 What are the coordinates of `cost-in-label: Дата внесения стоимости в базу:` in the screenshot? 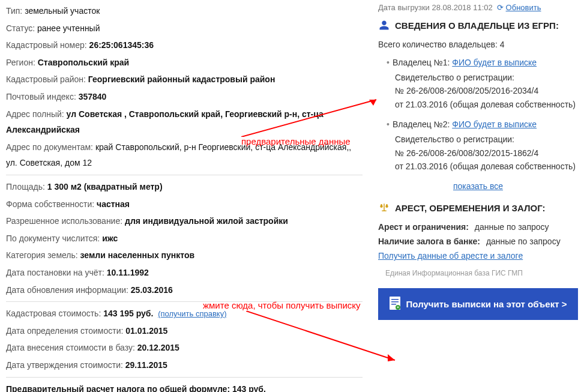 It's located at (71, 348).